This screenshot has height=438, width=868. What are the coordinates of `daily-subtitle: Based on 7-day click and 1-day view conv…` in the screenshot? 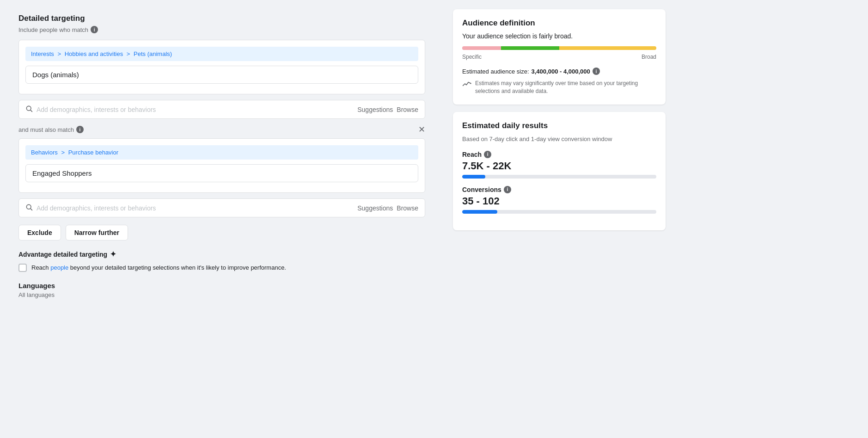 It's located at (559, 139).